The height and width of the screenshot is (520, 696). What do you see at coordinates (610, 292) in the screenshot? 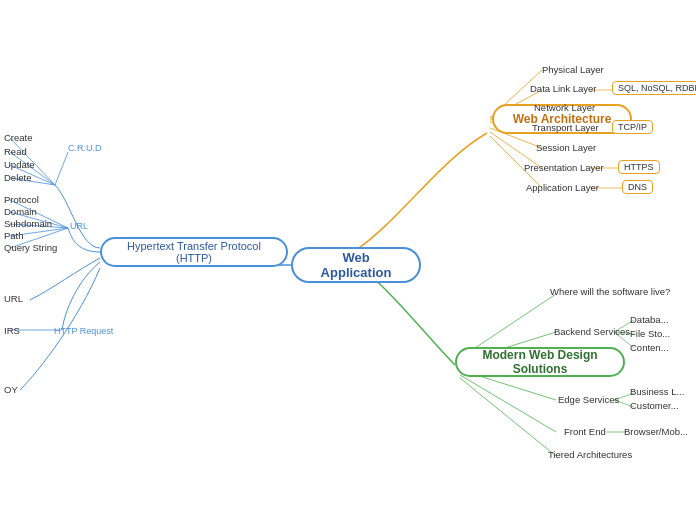
I see `where-software: Where will the software live?` at bounding box center [610, 292].